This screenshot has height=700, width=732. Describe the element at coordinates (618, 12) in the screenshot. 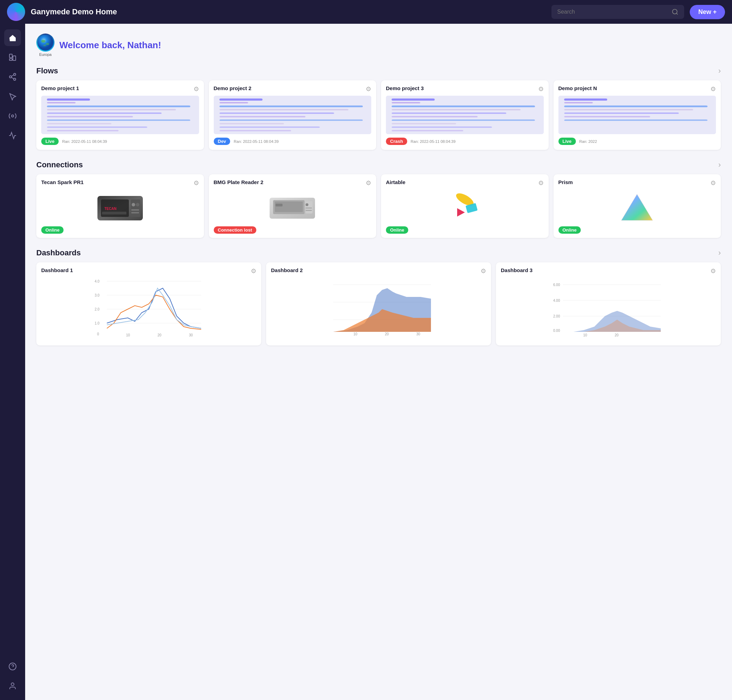

I see `search-bar` at that location.